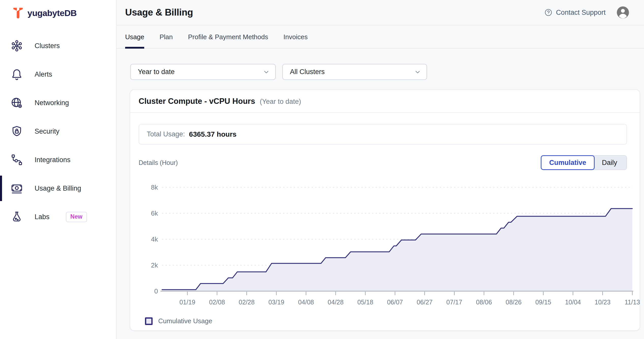  Describe the element at coordinates (58, 188) in the screenshot. I see `sidebar-item-label: Usage & Billing` at that location.